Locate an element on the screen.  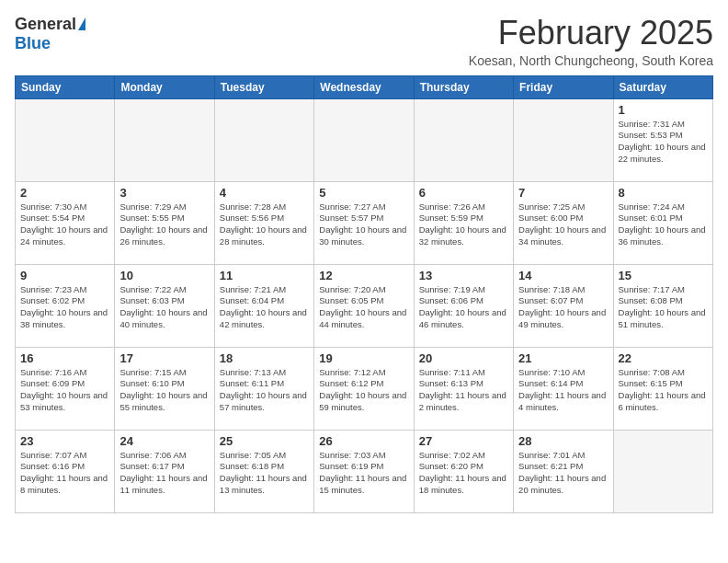
calendar-week-4: 16Sunrise: 7:16 AM Sunset: 6:09 PM Dayli… is located at coordinates (364, 388).